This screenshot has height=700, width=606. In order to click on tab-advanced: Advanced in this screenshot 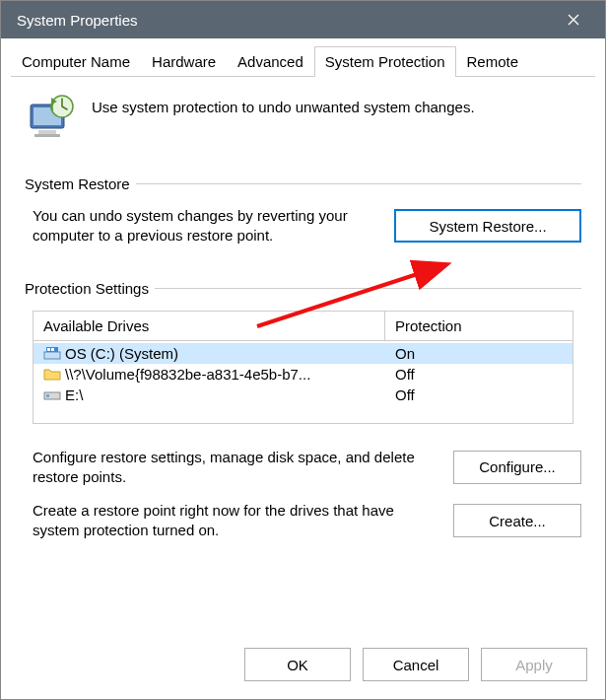, I will do `click(270, 61)`.